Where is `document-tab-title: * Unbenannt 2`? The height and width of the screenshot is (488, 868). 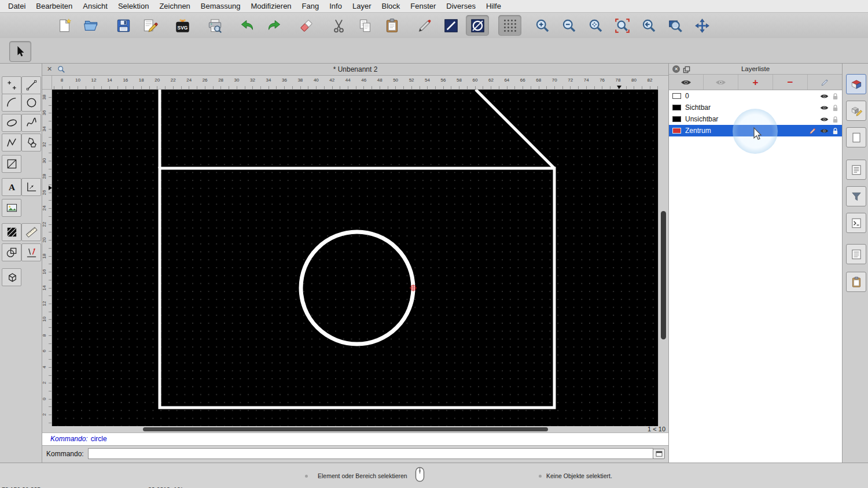 document-tab-title: * Unbenannt 2 is located at coordinates (355, 69).